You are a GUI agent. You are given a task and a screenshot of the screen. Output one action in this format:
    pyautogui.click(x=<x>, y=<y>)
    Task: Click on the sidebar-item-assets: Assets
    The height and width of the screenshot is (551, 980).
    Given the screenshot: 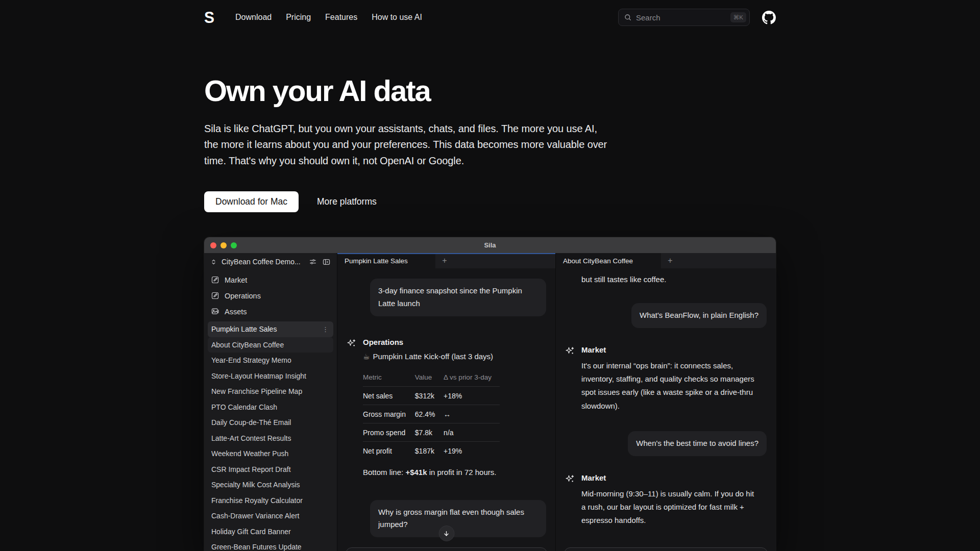 What is the action you would take?
    pyautogui.click(x=271, y=311)
    